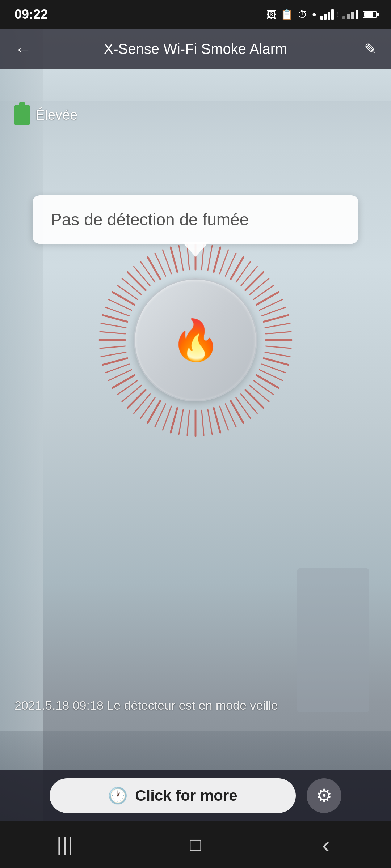 The height and width of the screenshot is (868, 391). What do you see at coordinates (364, 49) in the screenshot?
I see `edit-button: ✎` at bounding box center [364, 49].